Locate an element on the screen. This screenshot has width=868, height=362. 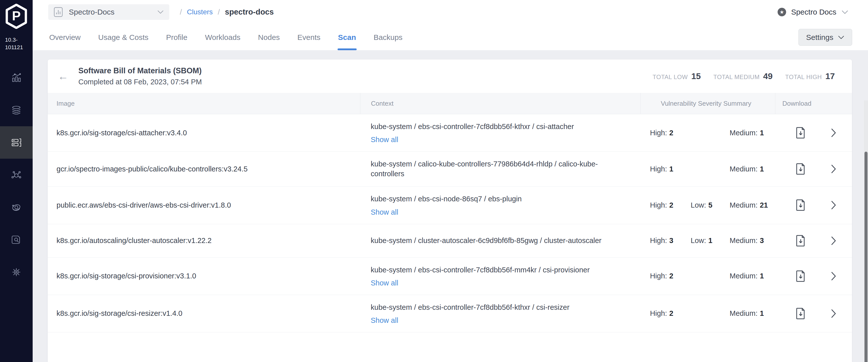
severity-cell: High: 2 Low: Medium: 1 is located at coordinates (708, 276).